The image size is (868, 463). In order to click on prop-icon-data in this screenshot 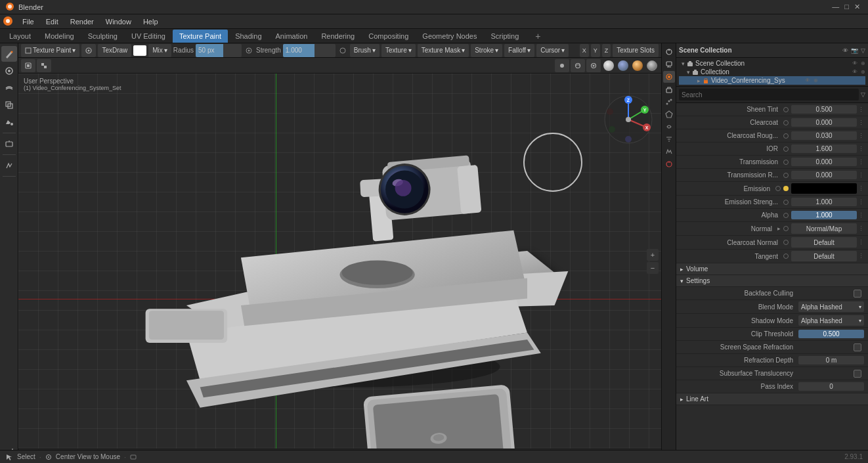, I will do `click(669, 152)`.